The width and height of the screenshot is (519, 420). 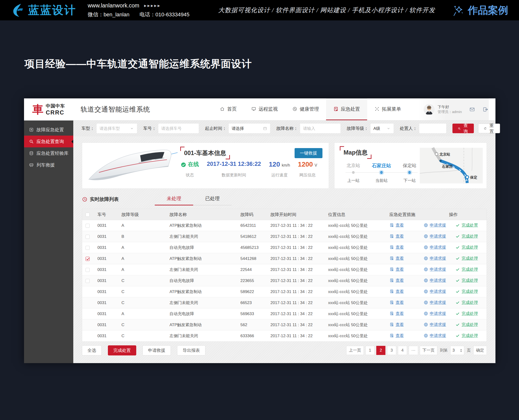 What do you see at coordinates (174, 200) in the screenshot?
I see `tab-1: 未处理` at bounding box center [174, 200].